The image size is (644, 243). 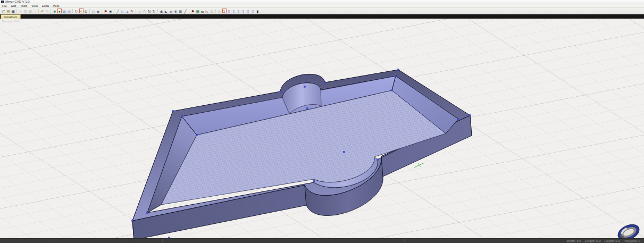 What do you see at coordinates (203, 11) in the screenshot?
I see `rect-tool: ▭` at bounding box center [203, 11].